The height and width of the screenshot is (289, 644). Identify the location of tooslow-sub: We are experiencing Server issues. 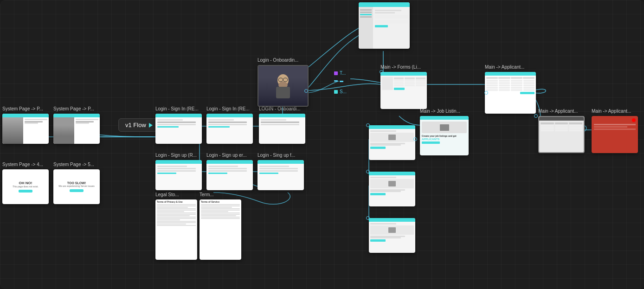
(76, 186).